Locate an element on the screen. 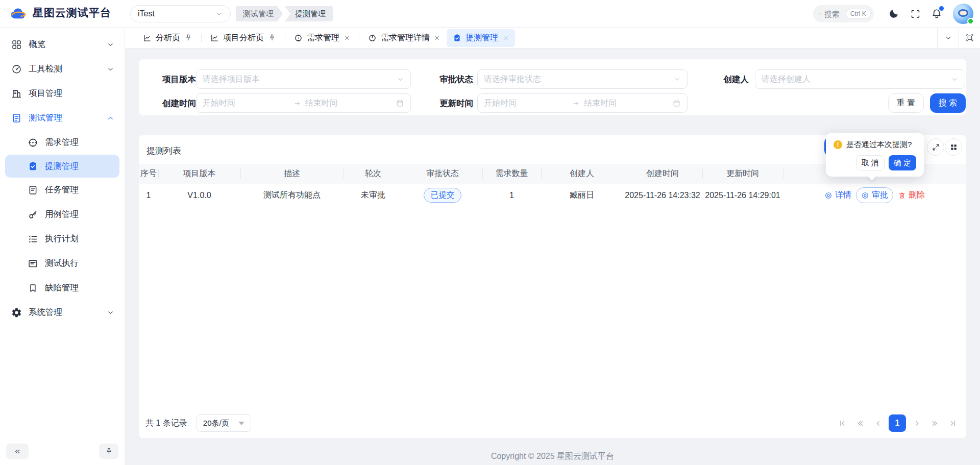 This screenshot has height=465, width=980. breadcrumb-item: 测试管理 is located at coordinates (259, 14).